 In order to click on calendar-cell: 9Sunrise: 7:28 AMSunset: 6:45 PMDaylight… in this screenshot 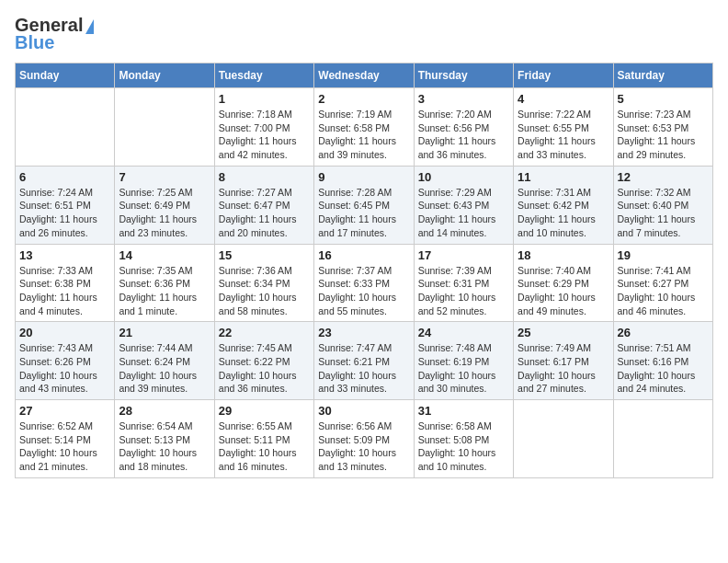, I will do `click(364, 204)`.